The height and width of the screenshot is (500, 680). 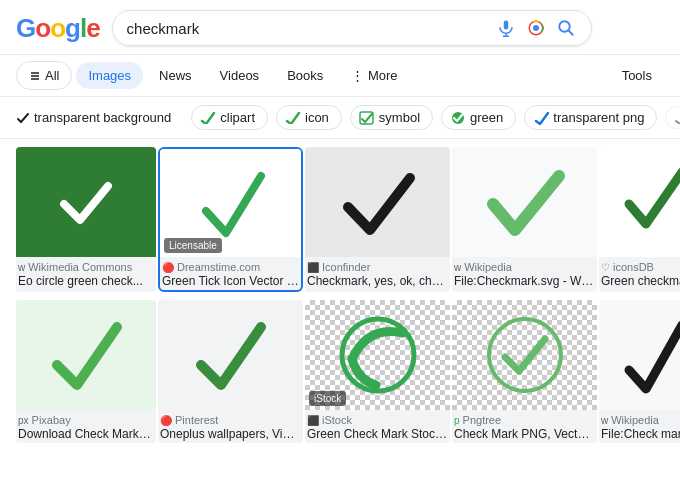 What do you see at coordinates (230, 372) in the screenshot?
I see `image-card-7: 🔴 Pinterest Oneplus wallpapers, Viny...` at bounding box center [230, 372].